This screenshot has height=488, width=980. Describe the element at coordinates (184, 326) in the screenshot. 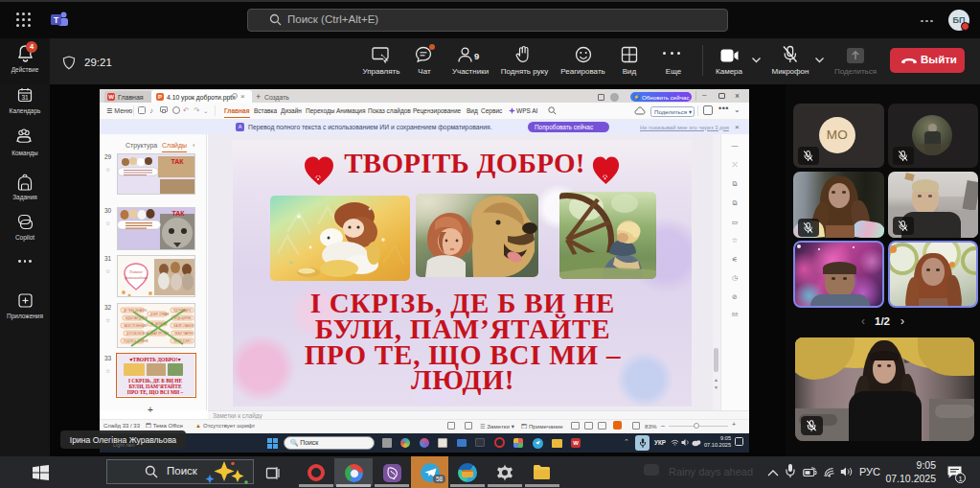

I see `svg-text: ЖАЛІЙ СЛАБКИХ` at that location.